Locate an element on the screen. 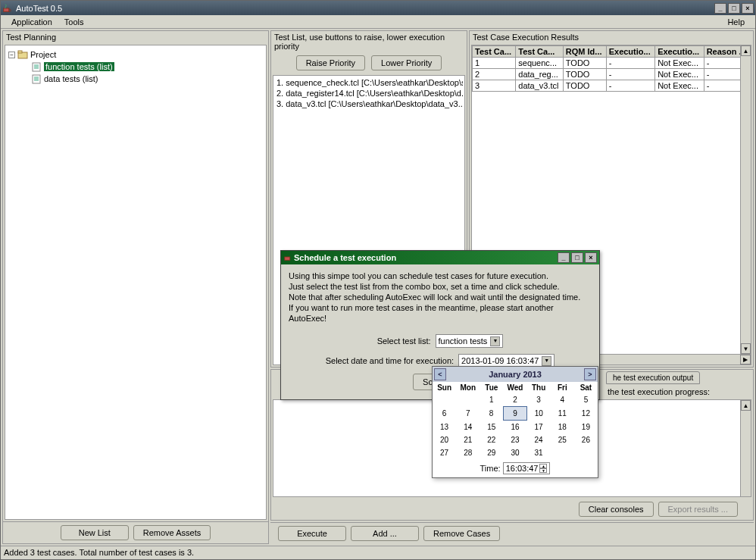  tab-execution-output: he test execution output is located at coordinates (653, 377).